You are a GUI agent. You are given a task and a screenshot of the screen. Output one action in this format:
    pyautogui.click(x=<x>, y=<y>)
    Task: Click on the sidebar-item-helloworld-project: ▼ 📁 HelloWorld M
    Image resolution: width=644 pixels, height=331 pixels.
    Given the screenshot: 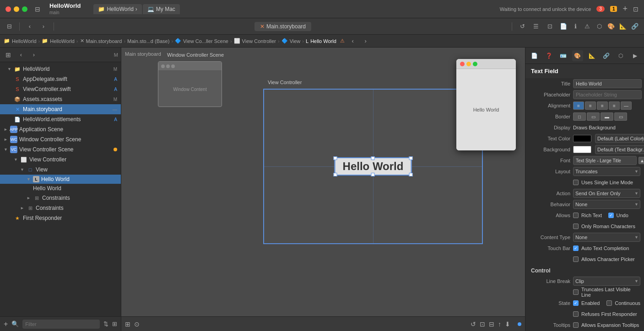 What is the action you would take?
    pyautogui.click(x=60, y=69)
    